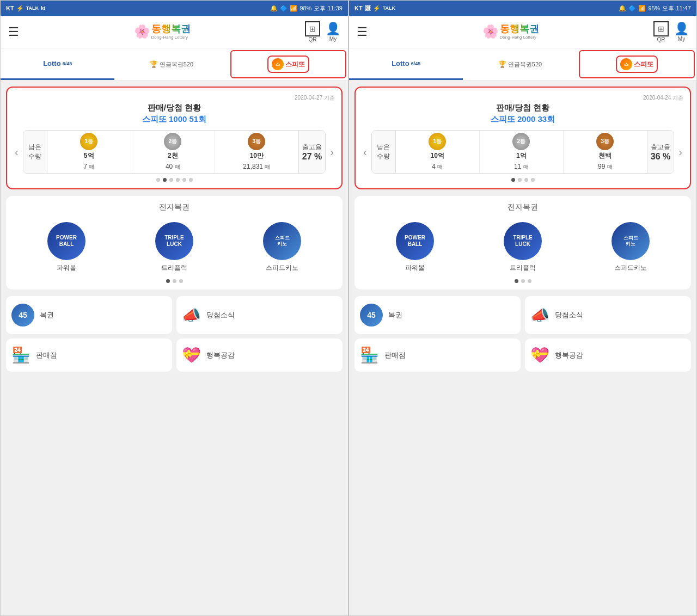 This screenshot has width=697, height=616. What do you see at coordinates (365, 152) in the screenshot?
I see `prev-arrow-right: ‹` at bounding box center [365, 152].